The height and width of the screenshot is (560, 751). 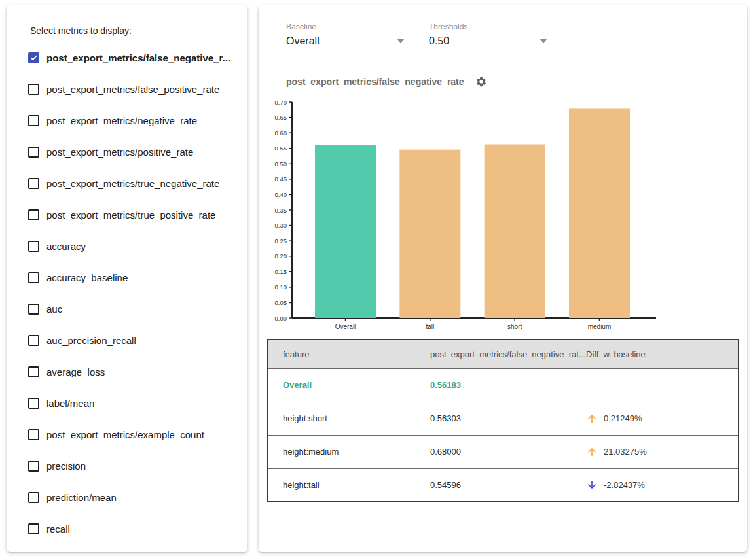 What do you see at coordinates (135, 497) in the screenshot?
I see `metric-list-item: prediction/mean` at bounding box center [135, 497].